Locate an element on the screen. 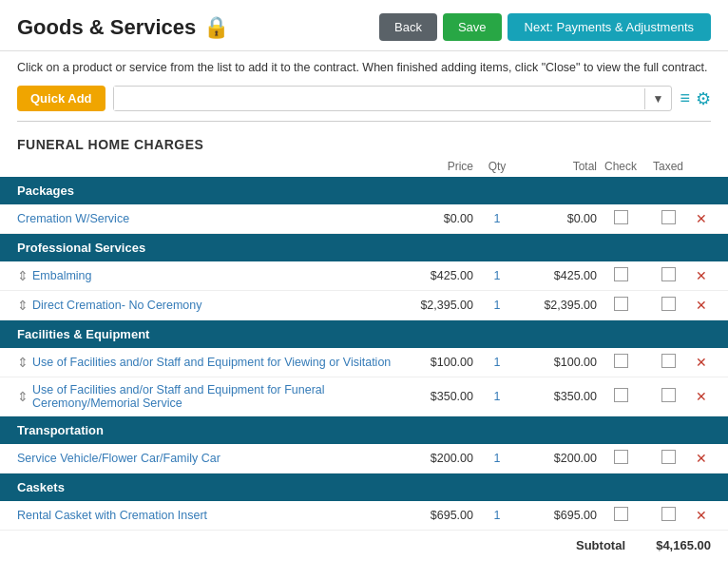 The width and height of the screenshot is (728, 580). table-row: Service Vehicle/Flower Car/Family Car$20… is located at coordinates (364, 458).